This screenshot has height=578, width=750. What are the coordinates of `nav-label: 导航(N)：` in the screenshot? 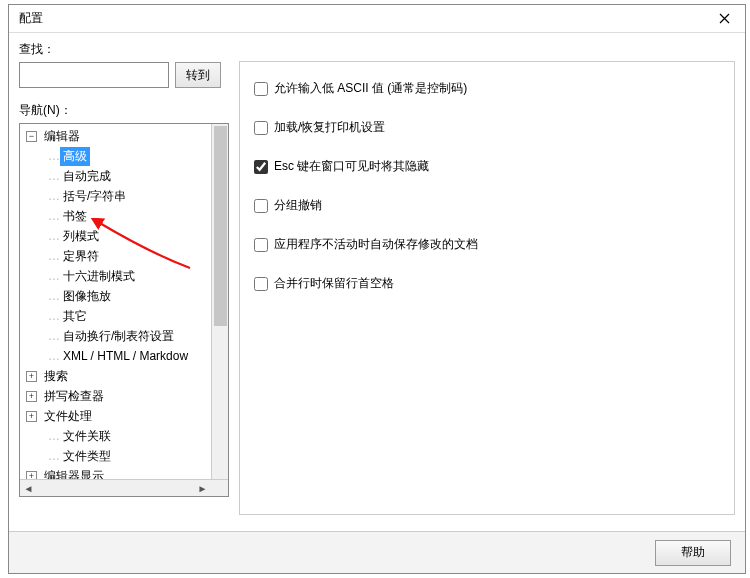 It's located at (124, 110).